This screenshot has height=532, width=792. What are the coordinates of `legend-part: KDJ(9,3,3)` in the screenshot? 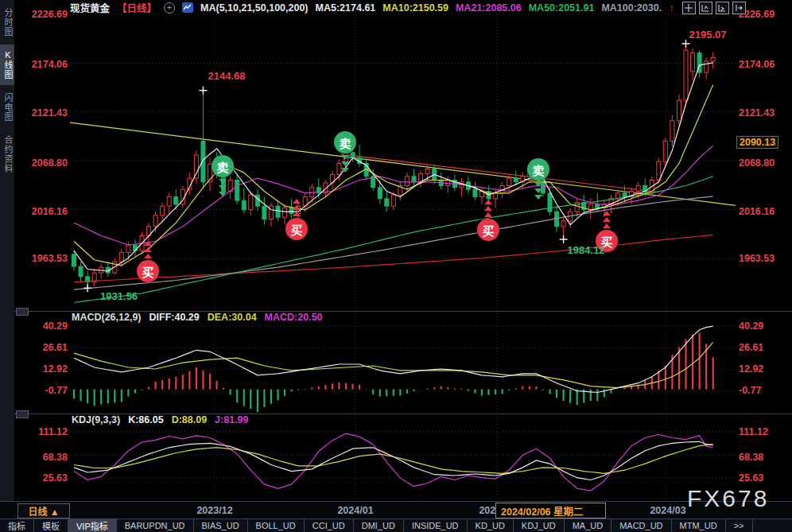 It's located at (95, 420).